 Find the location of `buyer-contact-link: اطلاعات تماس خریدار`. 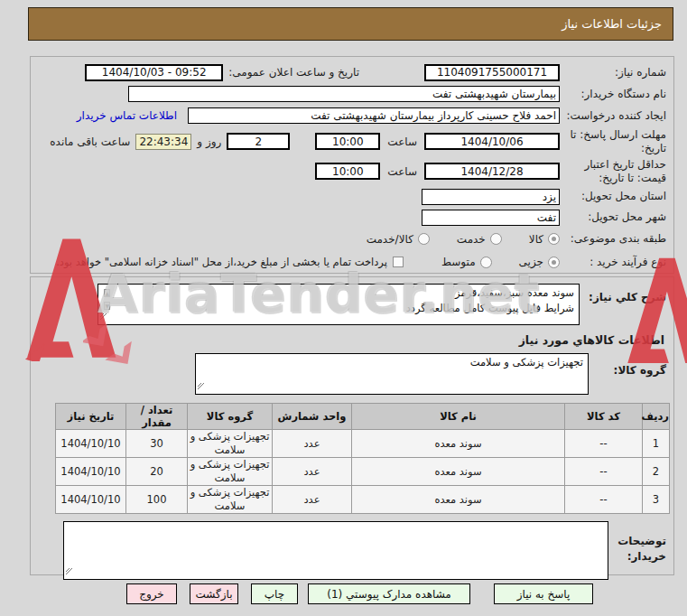

buyer-contact-link: اطلاعات تماس خریدار is located at coordinates (126, 116).